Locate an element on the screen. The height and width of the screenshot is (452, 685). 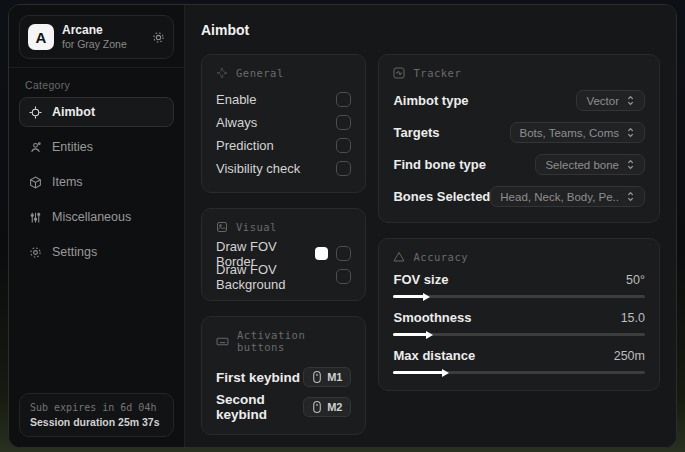
always-checkbox is located at coordinates (344, 122).